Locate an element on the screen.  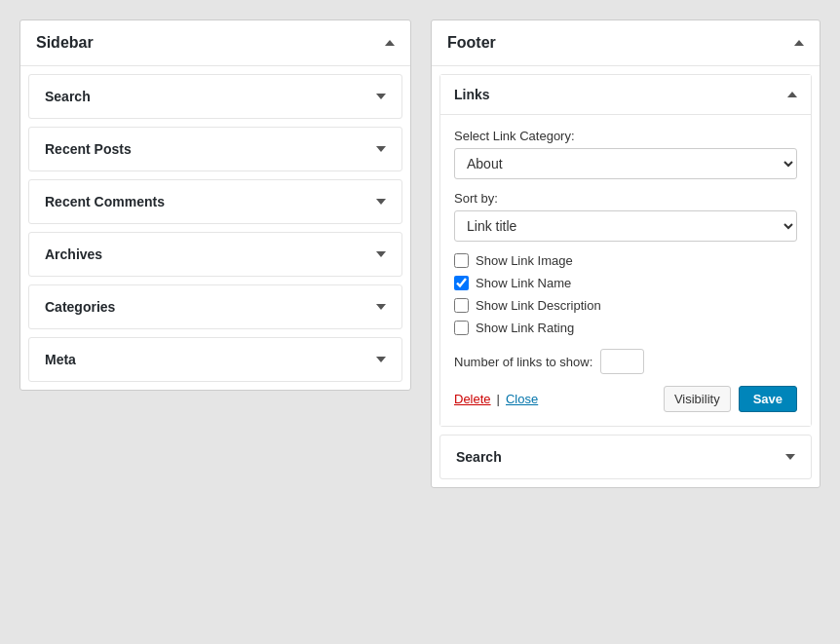
widget-label: Categories is located at coordinates (80, 307).